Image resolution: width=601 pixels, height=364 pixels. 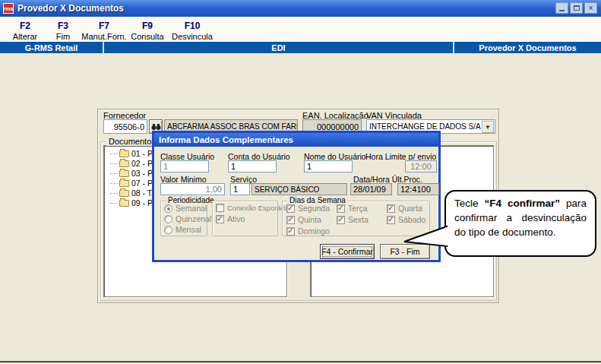 I want to click on servico-code-value: 1, so click(x=236, y=189).